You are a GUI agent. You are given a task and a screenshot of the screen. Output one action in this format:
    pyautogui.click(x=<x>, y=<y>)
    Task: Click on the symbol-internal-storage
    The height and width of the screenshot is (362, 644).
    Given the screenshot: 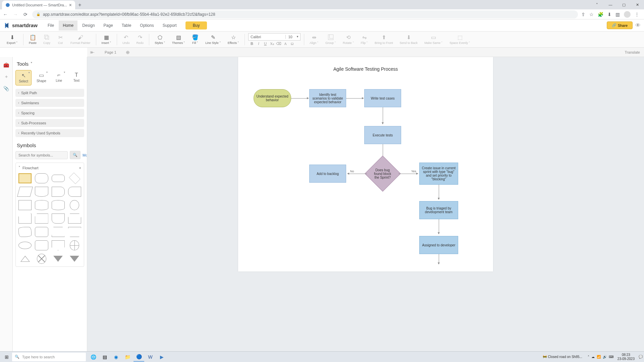 What is the action you would take?
    pyautogui.click(x=25, y=205)
    